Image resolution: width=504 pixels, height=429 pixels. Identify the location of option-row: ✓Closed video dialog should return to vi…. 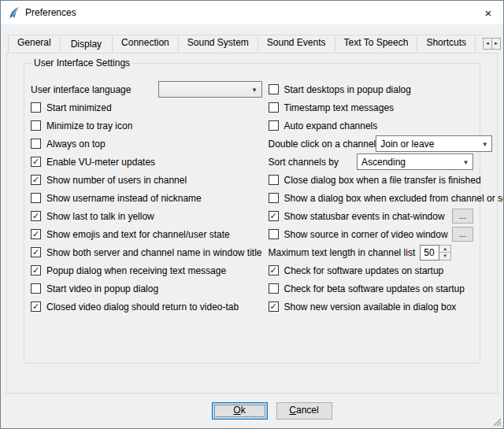
(146, 307).